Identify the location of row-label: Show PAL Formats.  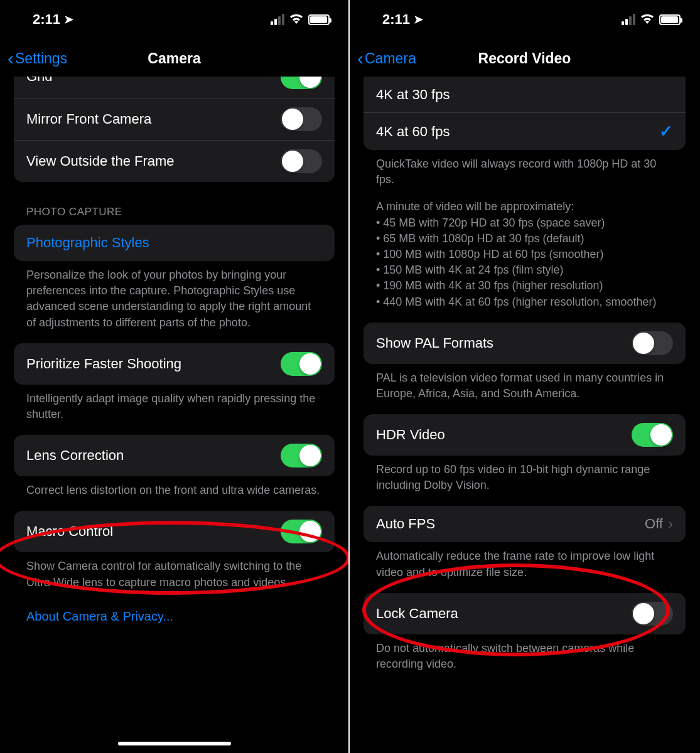
(434, 343).